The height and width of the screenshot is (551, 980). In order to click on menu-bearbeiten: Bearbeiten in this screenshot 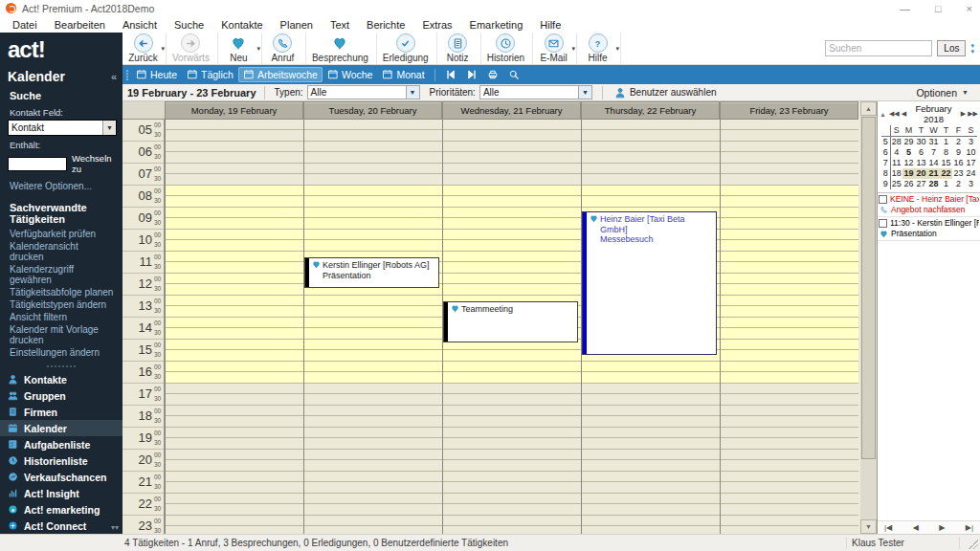, I will do `click(80, 25)`.